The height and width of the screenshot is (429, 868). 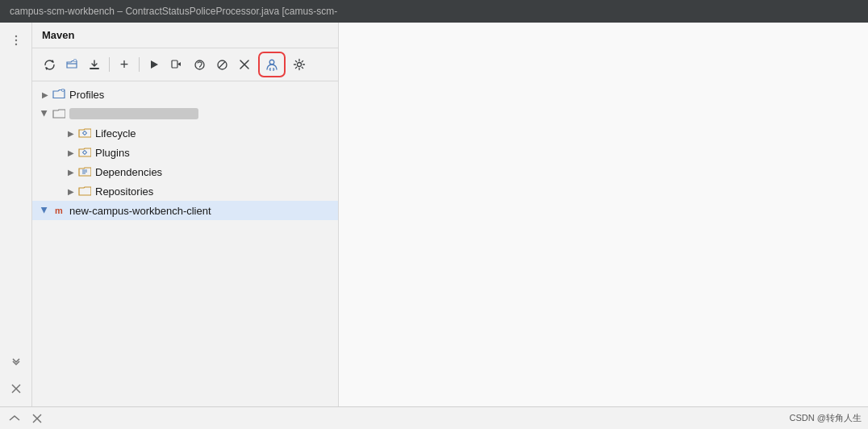 I want to click on tree-item-submodule: ▶ m new-campus-workbench-client, so click(x=186, y=210).